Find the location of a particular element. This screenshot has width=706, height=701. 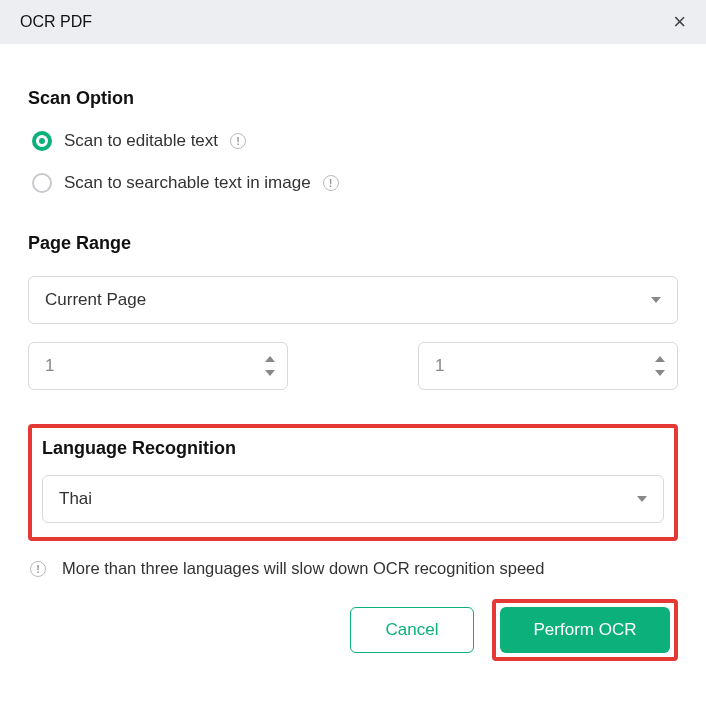

language-header: Language Recognition is located at coordinates (353, 448).